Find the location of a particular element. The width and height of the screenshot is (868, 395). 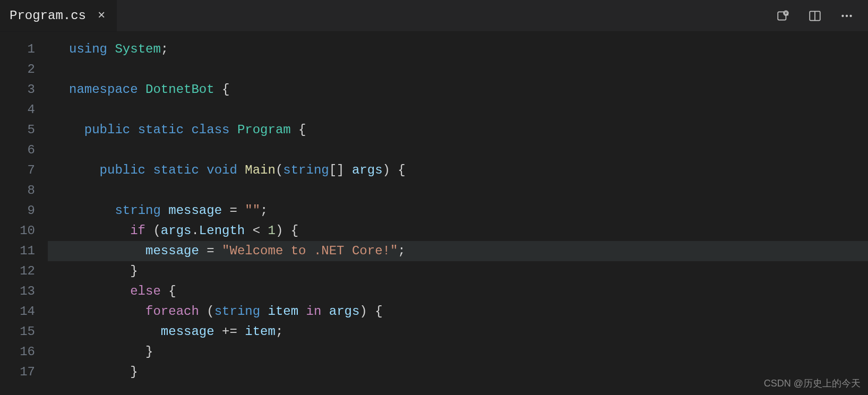

code-line: string message = ""; is located at coordinates (458, 211).